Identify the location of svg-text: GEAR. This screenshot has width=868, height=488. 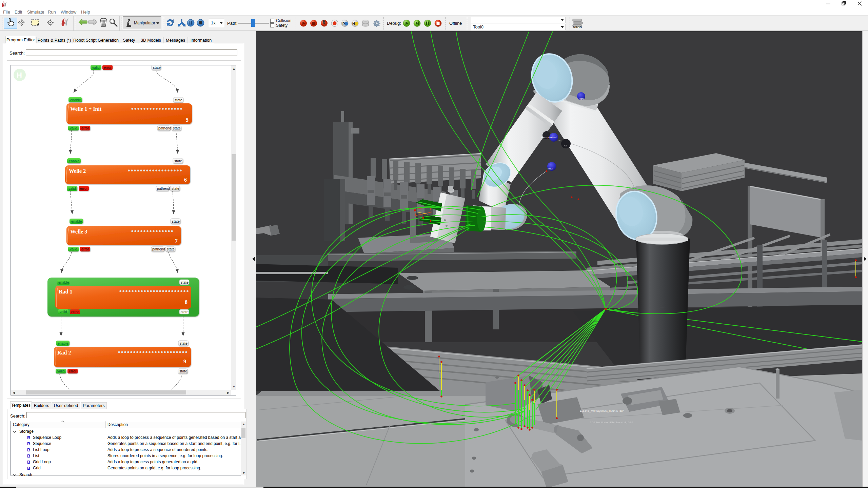
(578, 27).